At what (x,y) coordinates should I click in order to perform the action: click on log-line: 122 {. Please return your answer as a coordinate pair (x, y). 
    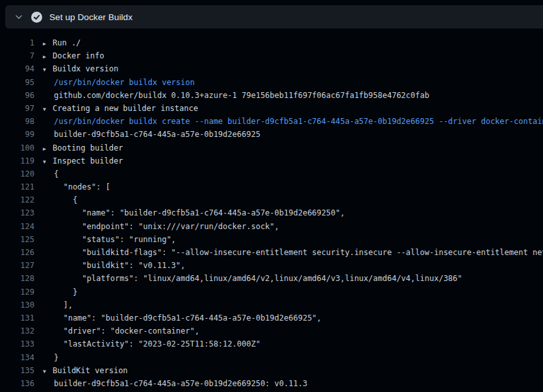
    Looking at the image, I should click on (272, 200).